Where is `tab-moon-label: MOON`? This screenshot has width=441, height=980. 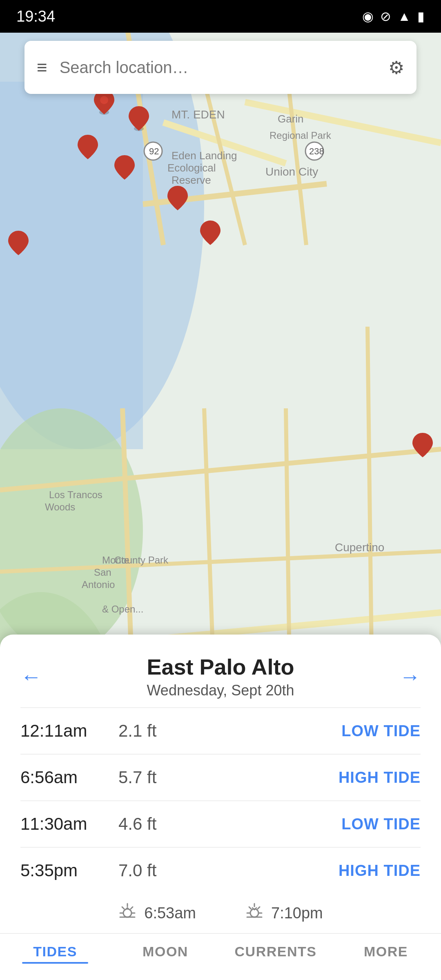
tab-moon-label: MOON is located at coordinates (165, 951).